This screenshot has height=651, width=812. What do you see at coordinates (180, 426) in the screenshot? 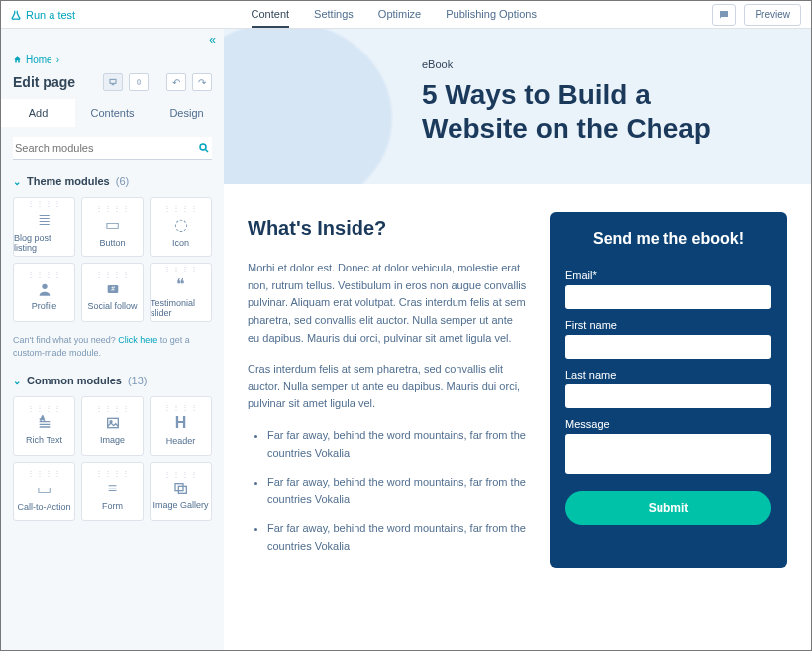
I see `module-header: ⋮⋮⋮⋮HHeader` at bounding box center [180, 426].